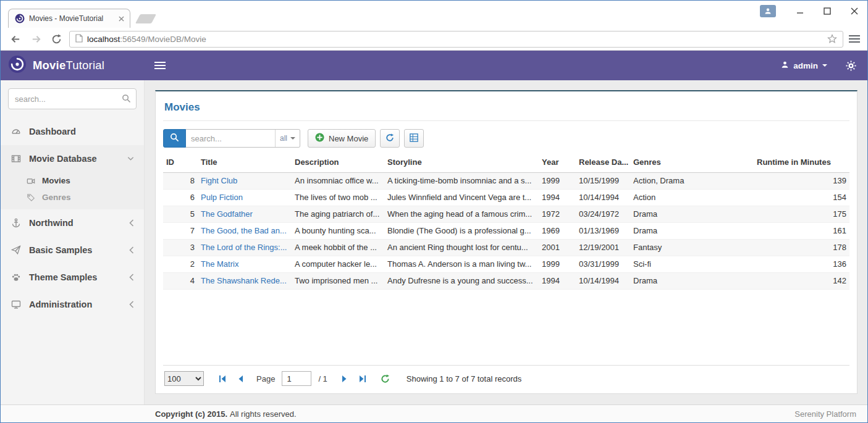  I want to click on column-header-description: Description, so click(338, 163).